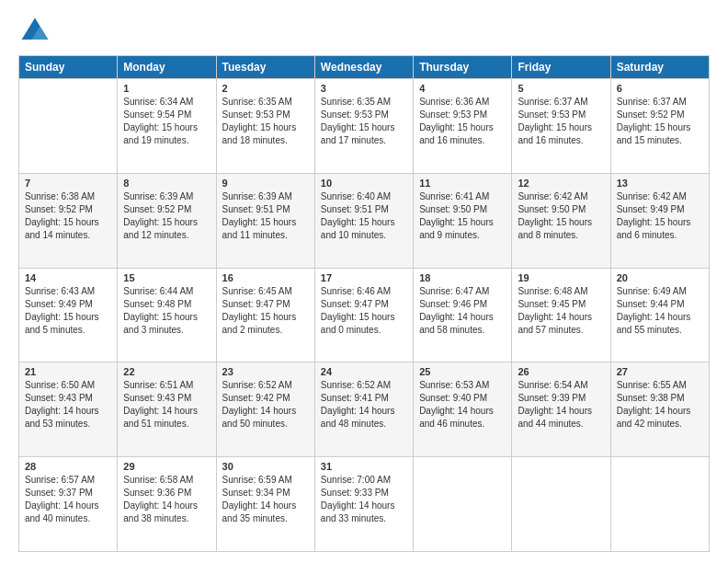 The image size is (728, 563). Describe the element at coordinates (265, 127) in the screenshot. I see `calendar-cell: 2Sunrise: 6:35 AM Sunset: 9:53 PM Daylig…` at that location.